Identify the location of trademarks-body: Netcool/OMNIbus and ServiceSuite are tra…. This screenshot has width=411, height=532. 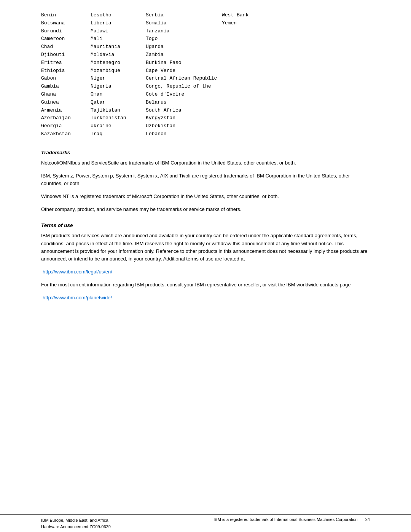
(206, 187).